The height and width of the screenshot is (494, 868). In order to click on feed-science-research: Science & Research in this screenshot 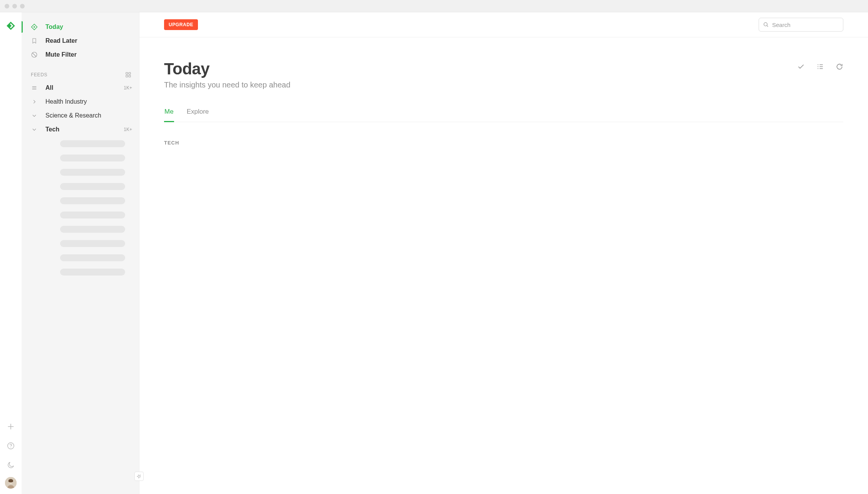, I will do `click(80, 116)`.